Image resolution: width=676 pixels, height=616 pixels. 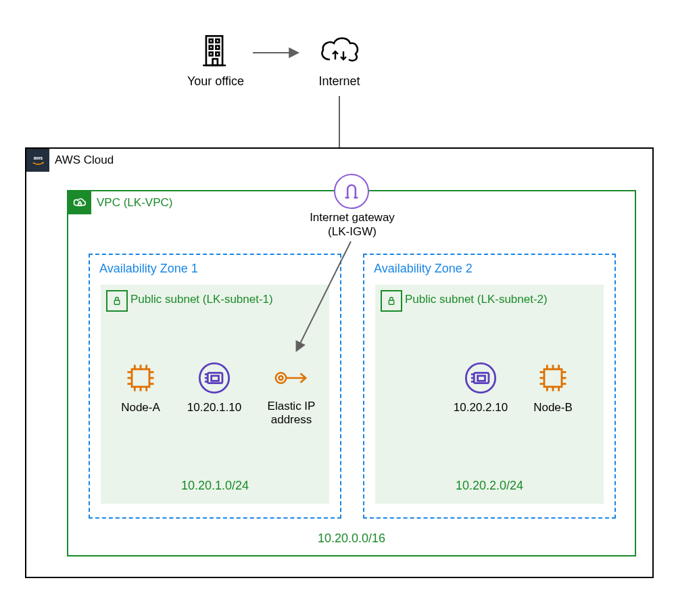 I want to click on eni1-ip-label: 10.20.1.10, so click(x=214, y=408).